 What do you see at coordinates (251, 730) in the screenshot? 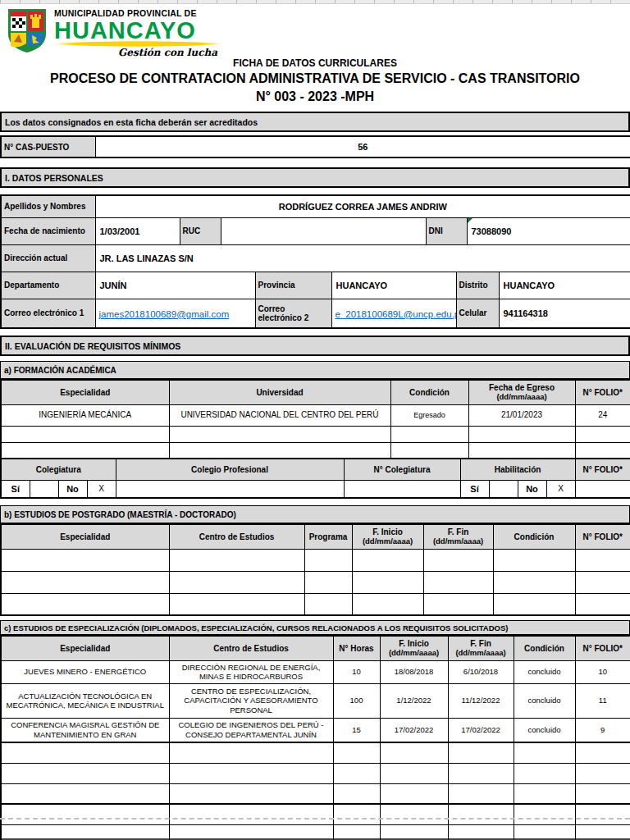
I see `table-cell: COLEGIO DE INGENIEROS DEL PERÚ - CONSEJO…` at bounding box center [251, 730].